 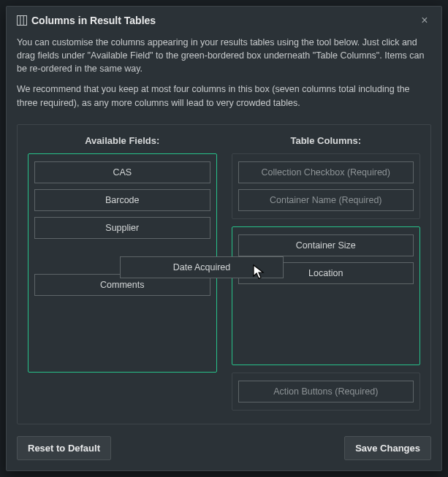 What do you see at coordinates (326, 392) in the screenshot?
I see `required-field: Action Buttons (Required)` at bounding box center [326, 392].